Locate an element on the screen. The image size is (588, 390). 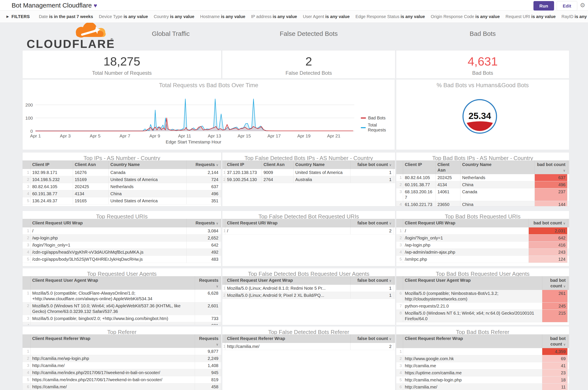
table-cell: 9,877 is located at coordinates (208, 351).